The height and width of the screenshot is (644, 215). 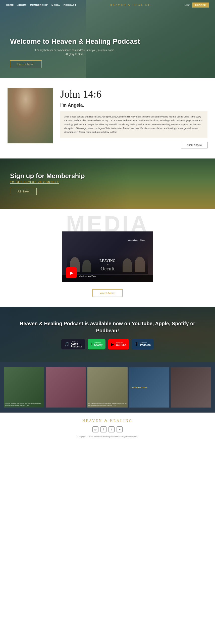 I want to click on footer-logo: HEAVEN & HEALING, so click(x=108, y=421).